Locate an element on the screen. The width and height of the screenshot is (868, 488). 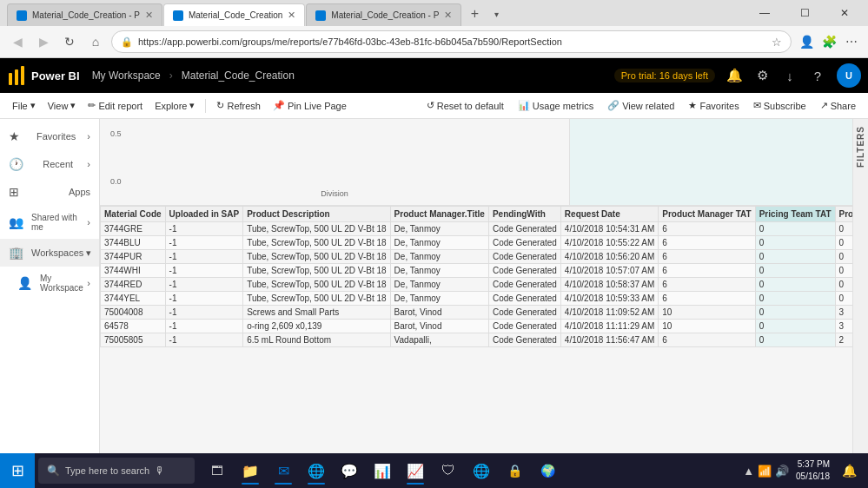
taskbar-app-ie: 🌐 is located at coordinates (481, 471).